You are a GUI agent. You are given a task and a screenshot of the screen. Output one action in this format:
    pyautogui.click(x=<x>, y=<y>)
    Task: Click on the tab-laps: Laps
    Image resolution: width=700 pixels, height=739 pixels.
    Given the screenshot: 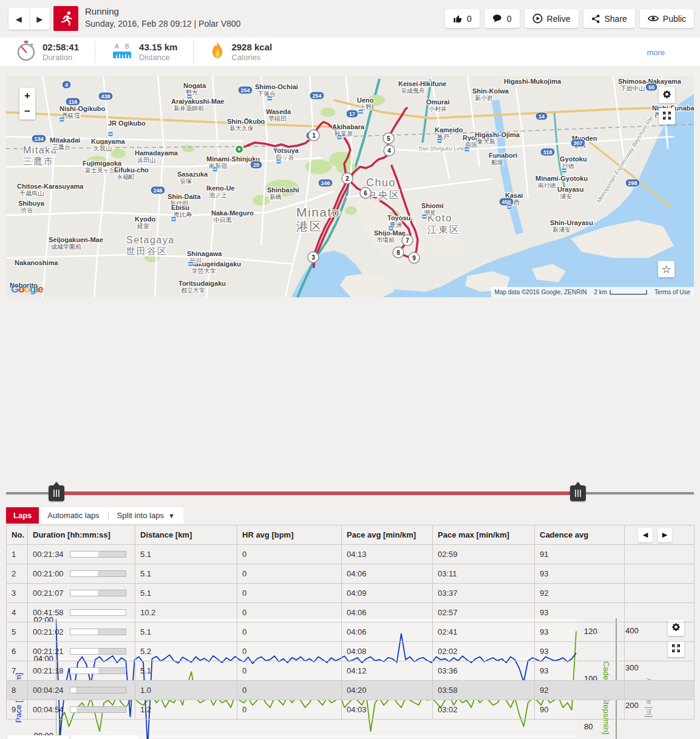 What is the action you would take?
    pyautogui.click(x=22, y=516)
    